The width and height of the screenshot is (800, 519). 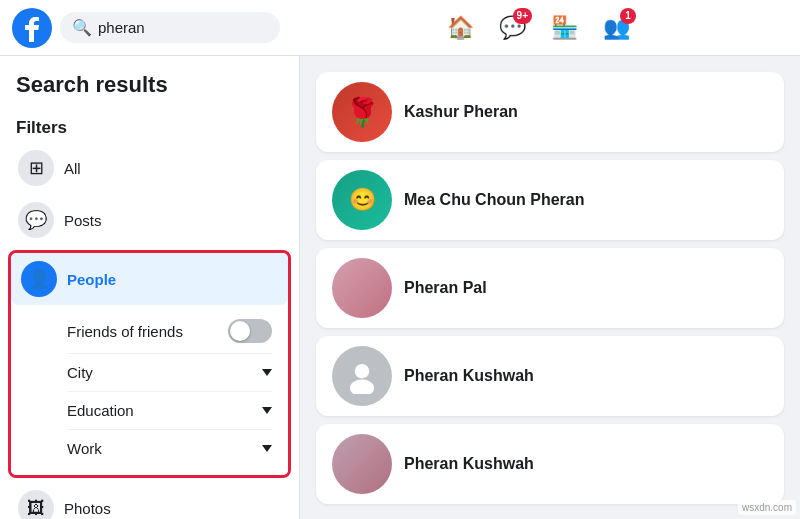 I want to click on filters-label: Filters, so click(x=150, y=126).